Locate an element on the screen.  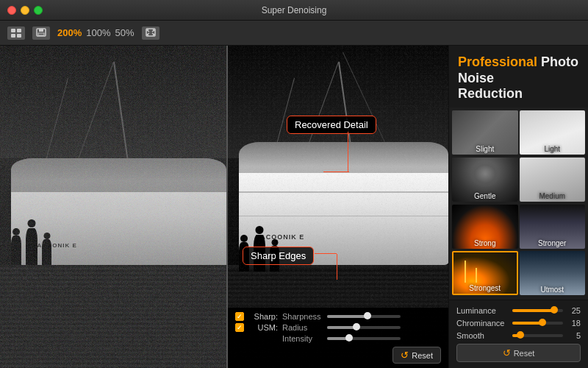
chrominance-value: 18 is located at coordinates (574, 323).